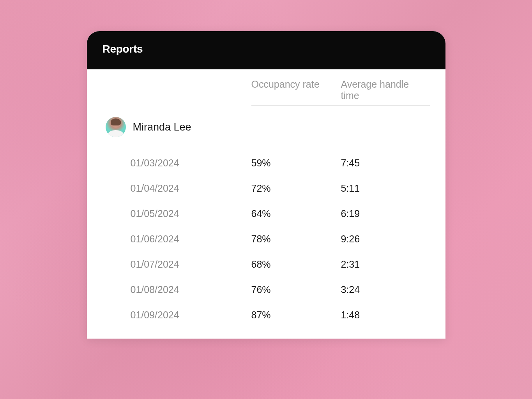 This screenshot has height=399, width=532. I want to click on date-cell: 01/09/2024, so click(191, 315).